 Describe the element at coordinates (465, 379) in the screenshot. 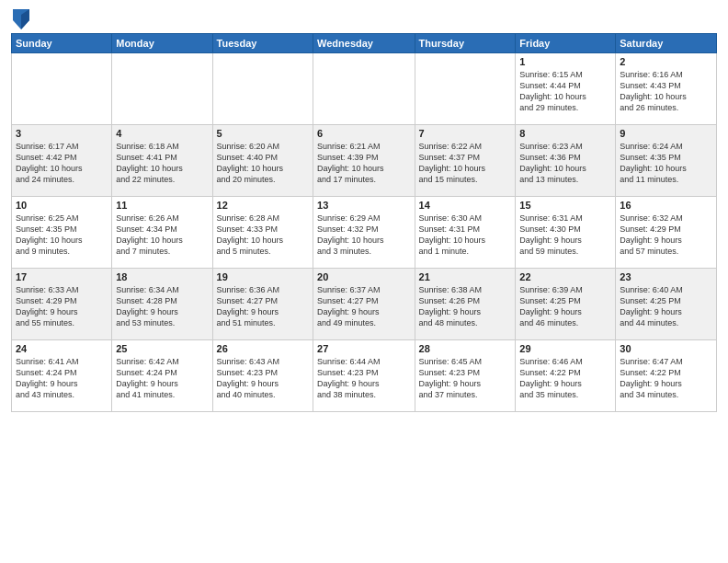

I see `day-info: Sunrise: 6:45 AMSunset: 4:23 PMDaylight:…` at that location.